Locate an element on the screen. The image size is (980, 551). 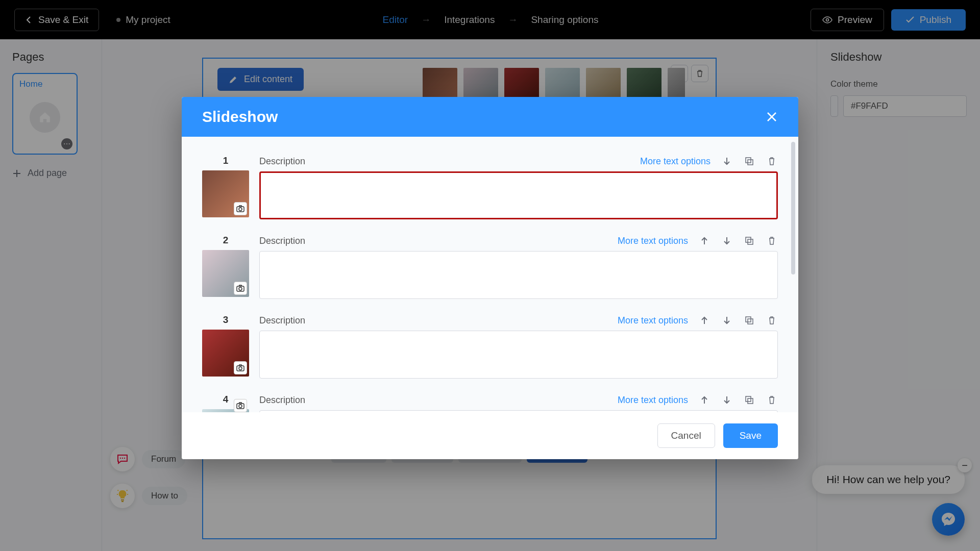
save-button: Save is located at coordinates (750, 436).